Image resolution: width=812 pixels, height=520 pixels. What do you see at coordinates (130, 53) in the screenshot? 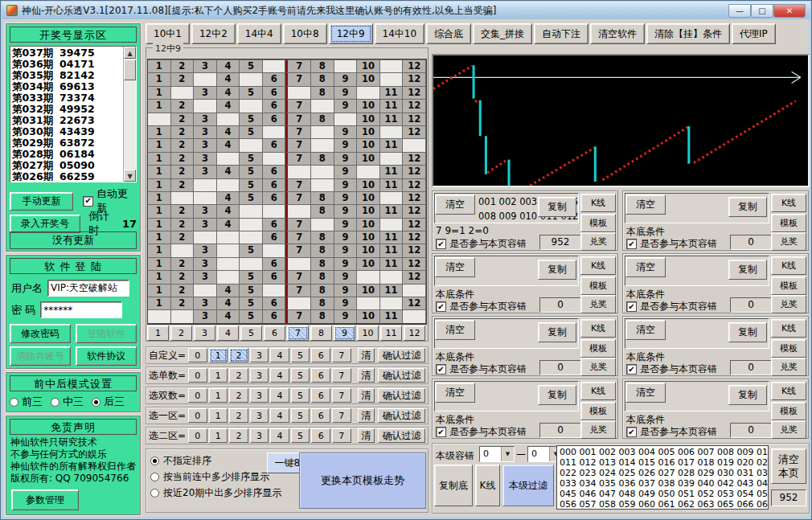
I see `scroll-up-icon: ▲` at bounding box center [130, 53].